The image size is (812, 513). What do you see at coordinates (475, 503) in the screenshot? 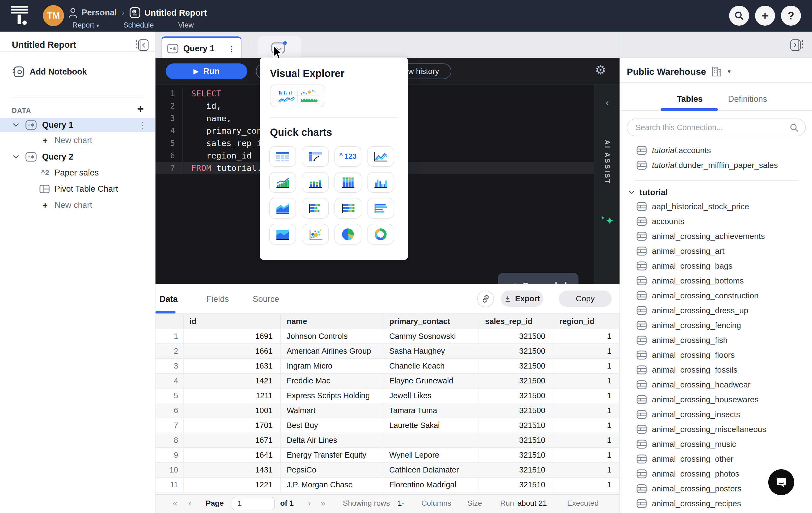
I see `size-label: Size` at bounding box center [475, 503].